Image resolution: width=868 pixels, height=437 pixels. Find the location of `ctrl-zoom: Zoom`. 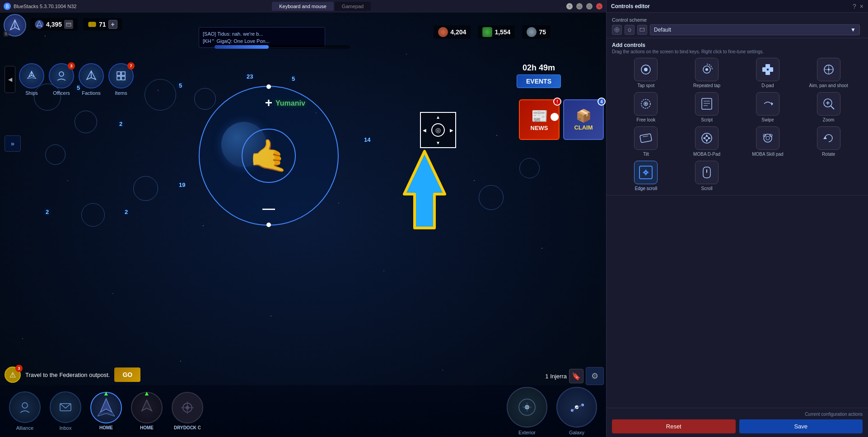

ctrl-zoom: Zoom is located at coordinates (828, 107).